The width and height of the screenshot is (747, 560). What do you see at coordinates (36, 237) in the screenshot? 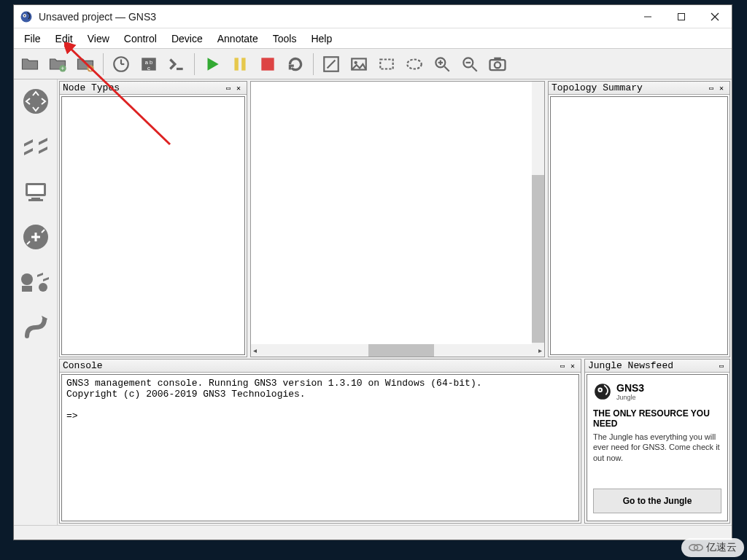
I see `security-devices-button` at bounding box center [36, 237].